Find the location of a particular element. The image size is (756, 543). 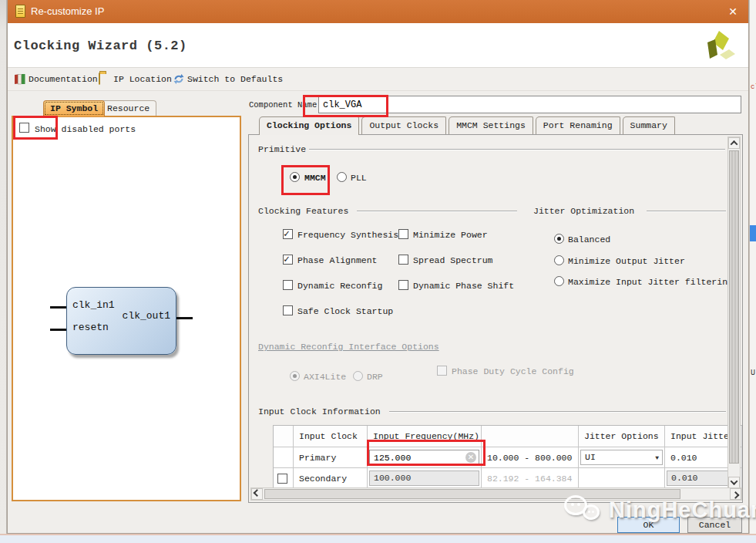

spread-spectrum-label: Spread Spectrum is located at coordinates (453, 261).